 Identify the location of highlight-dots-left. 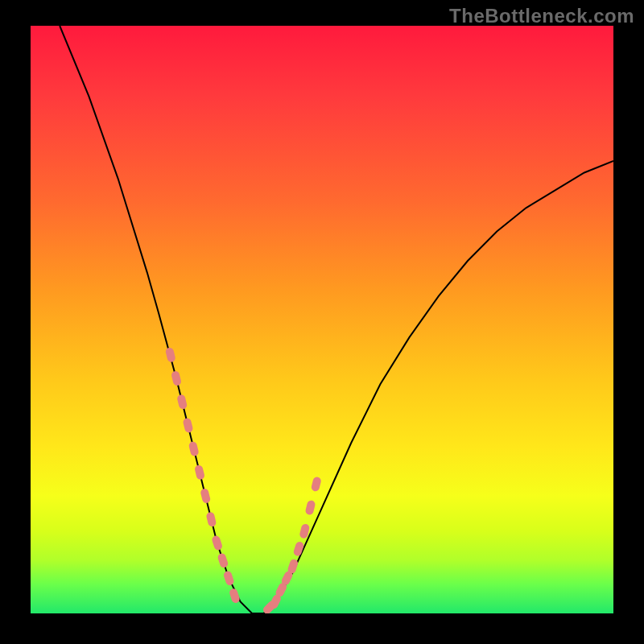
(203, 475).